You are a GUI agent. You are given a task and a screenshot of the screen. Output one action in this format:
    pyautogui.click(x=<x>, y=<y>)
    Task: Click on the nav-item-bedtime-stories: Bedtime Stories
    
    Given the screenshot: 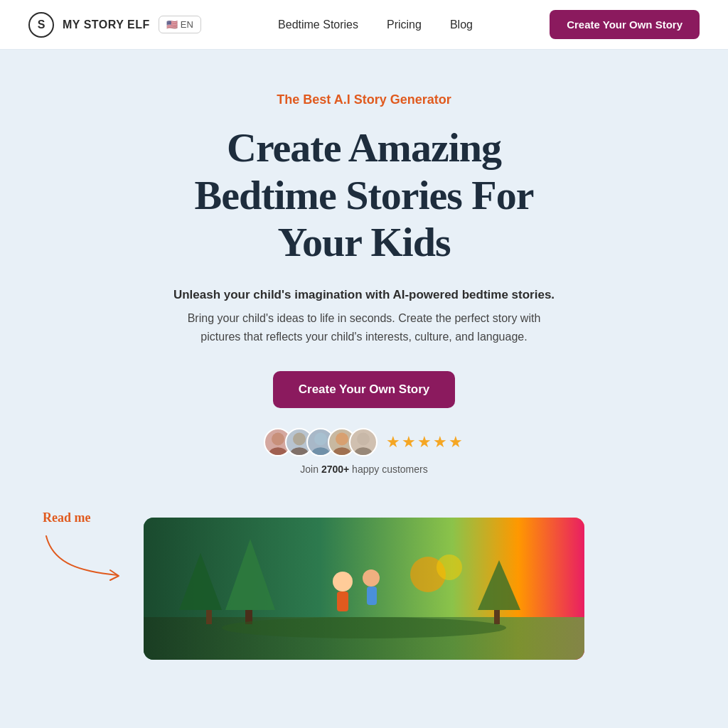 What is the action you would take?
    pyautogui.click(x=318, y=25)
    